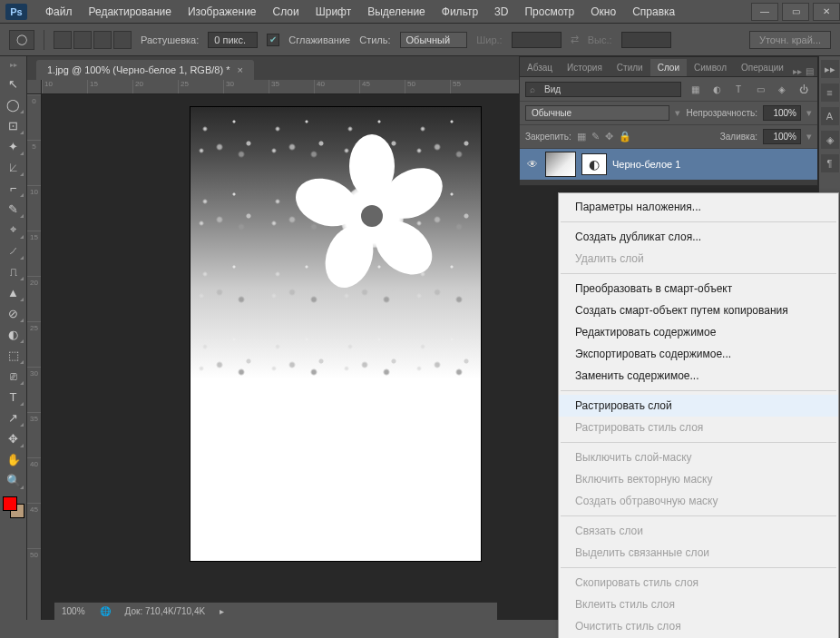 This screenshot has height=638, width=840. Describe the element at coordinates (22, 40) in the screenshot. I see `tool-preset-icon: ◯` at that location.